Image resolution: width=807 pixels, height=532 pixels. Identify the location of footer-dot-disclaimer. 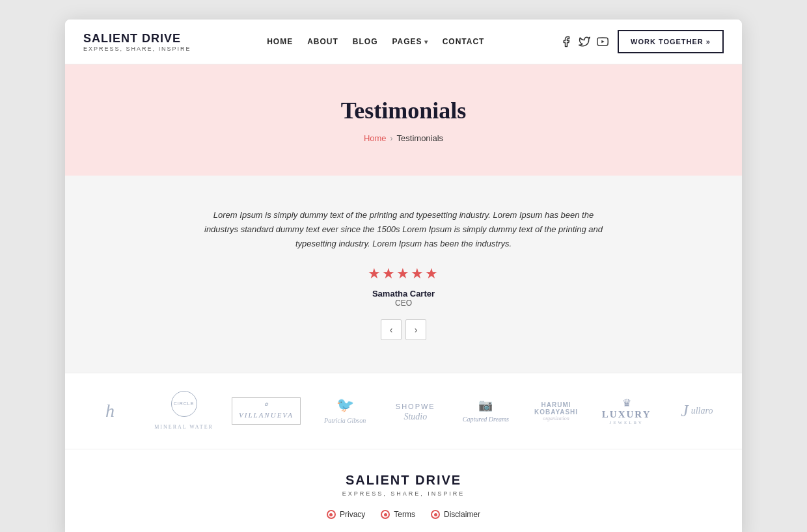
(435, 514).